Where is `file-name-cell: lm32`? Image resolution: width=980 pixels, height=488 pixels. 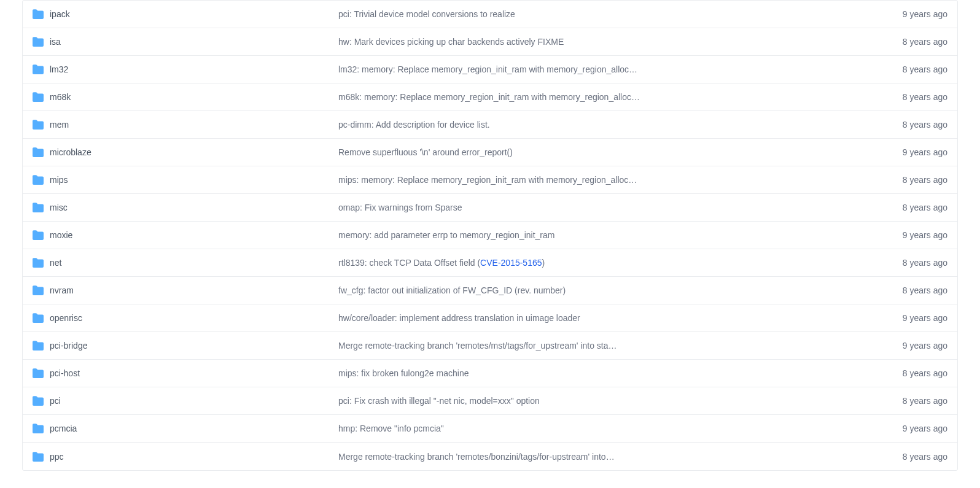 file-name-cell: lm32 is located at coordinates (194, 69).